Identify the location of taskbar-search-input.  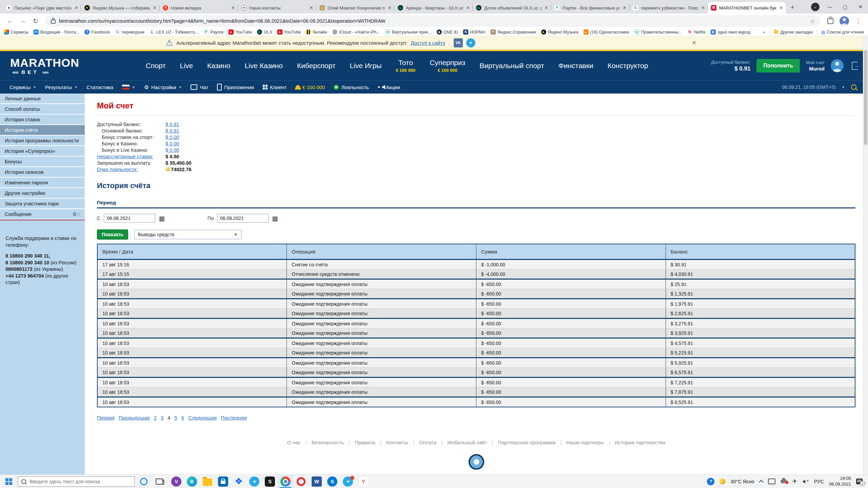
(80, 482).